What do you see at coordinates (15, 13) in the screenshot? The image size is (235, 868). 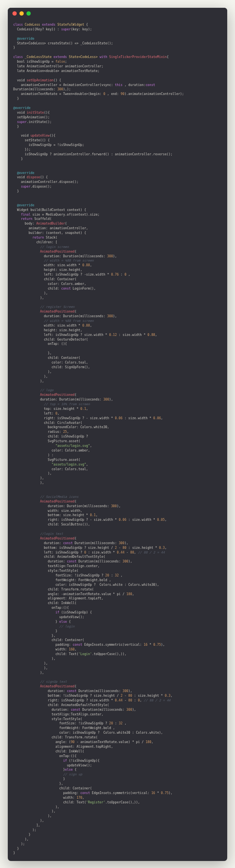 I see `close-icon` at bounding box center [15, 13].